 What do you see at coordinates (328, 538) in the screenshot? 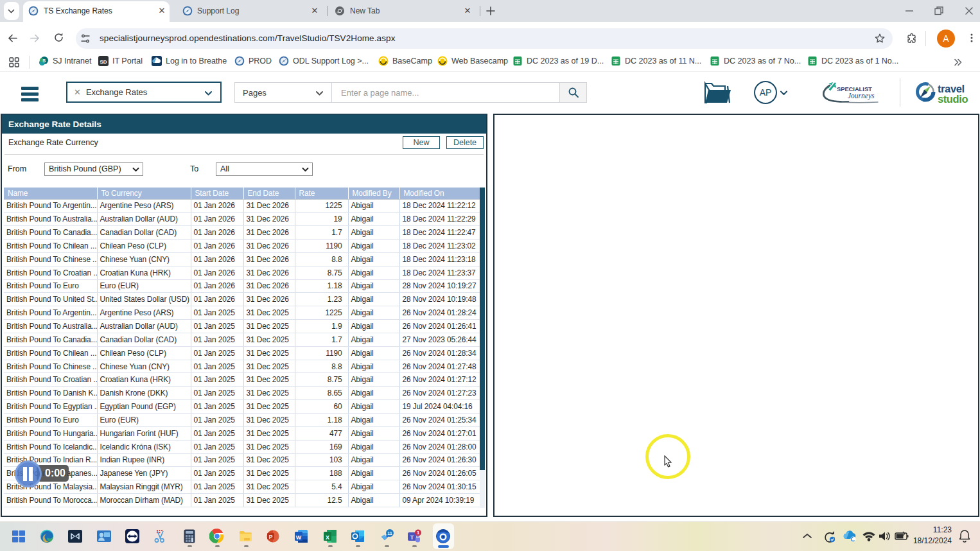
I see `svg-text: X` at bounding box center [328, 538].